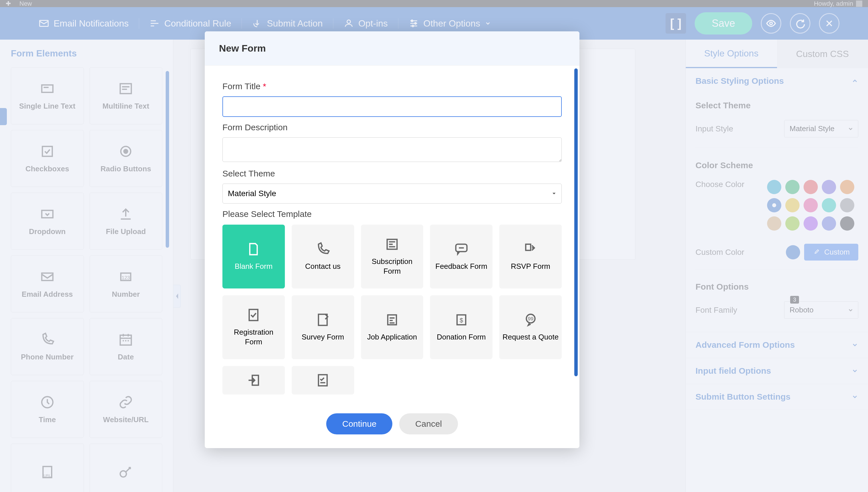 This screenshot has width=868, height=492. I want to click on template-request-quote: 99Request a Quote, so click(531, 327).